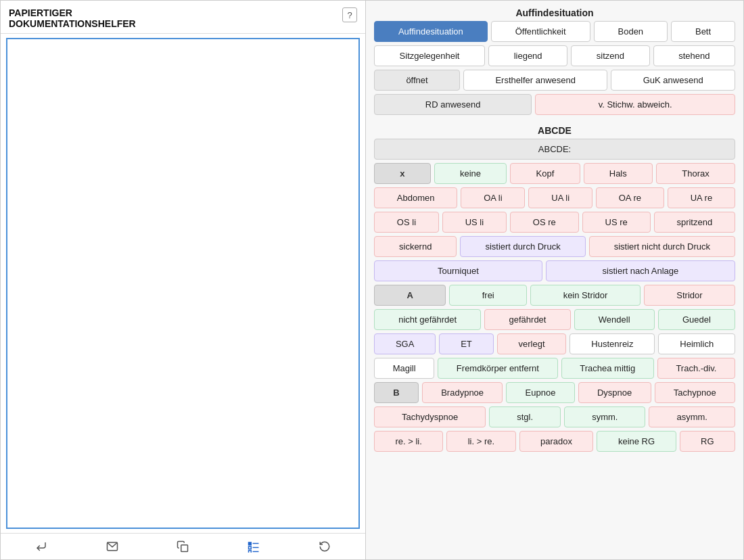 The width and height of the screenshot is (744, 560). I want to click on btn-auffindesituation: Auffindesituation, so click(431, 31).